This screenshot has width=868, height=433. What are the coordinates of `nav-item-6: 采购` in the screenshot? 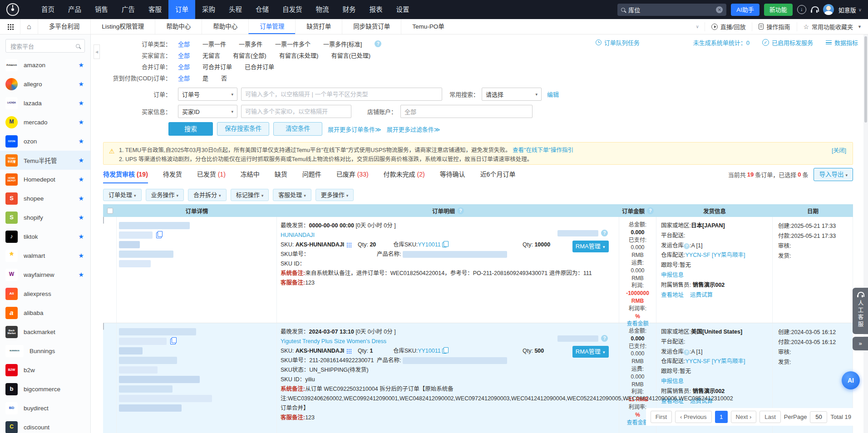 It's located at (209, 10).